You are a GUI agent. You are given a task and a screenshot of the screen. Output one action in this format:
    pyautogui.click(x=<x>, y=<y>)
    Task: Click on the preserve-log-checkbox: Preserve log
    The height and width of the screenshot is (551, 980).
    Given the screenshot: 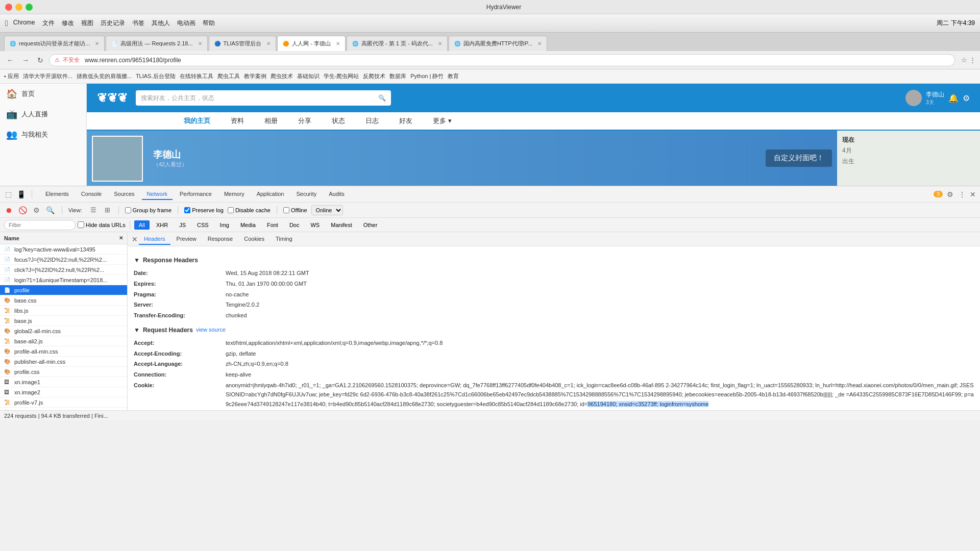 What is the action you would take?
    pyautogui.click(x=204, y=210)
    